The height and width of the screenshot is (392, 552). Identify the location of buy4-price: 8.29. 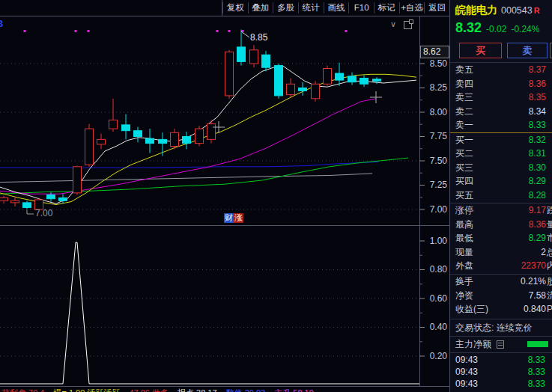
(538, 181).